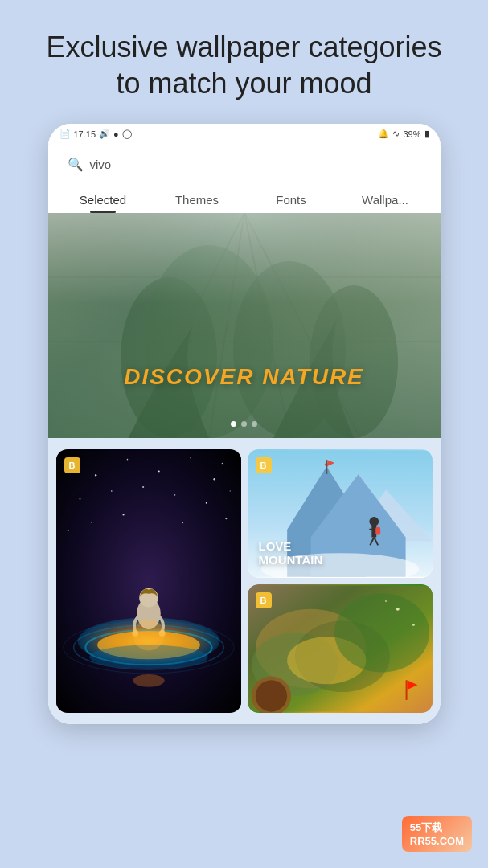 The height and width of the screenshot is (868, 488). What do you see at coordinates (383, 133) in the screenshot?
I see `mute-icon: 🔔` at bounding box center [383, 133].